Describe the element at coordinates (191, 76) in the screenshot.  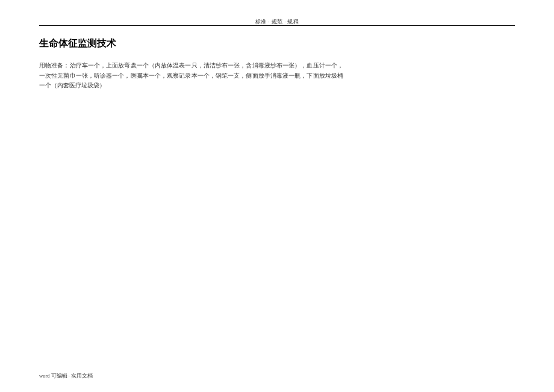
I see `document-body: 用物准备：治疗车一个，上面放弯盘一个（内放体温表一只，清洁纱布一张，含消毒液纱布…` at that location.